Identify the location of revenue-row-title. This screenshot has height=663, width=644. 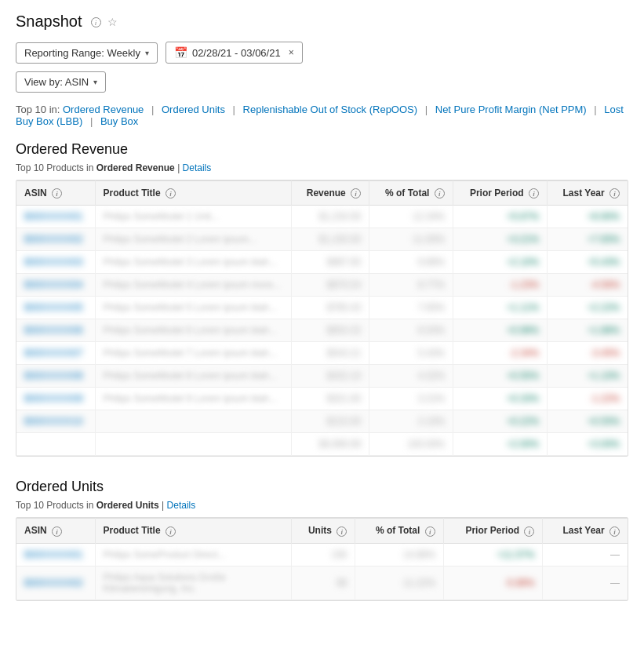
(193, 422).